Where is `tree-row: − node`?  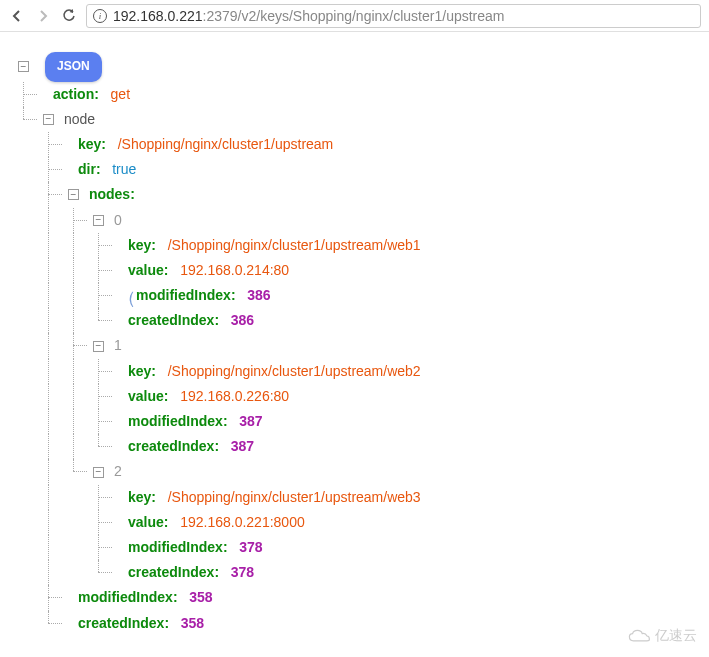
tree-row: − node is located at coordinates (69, 120).